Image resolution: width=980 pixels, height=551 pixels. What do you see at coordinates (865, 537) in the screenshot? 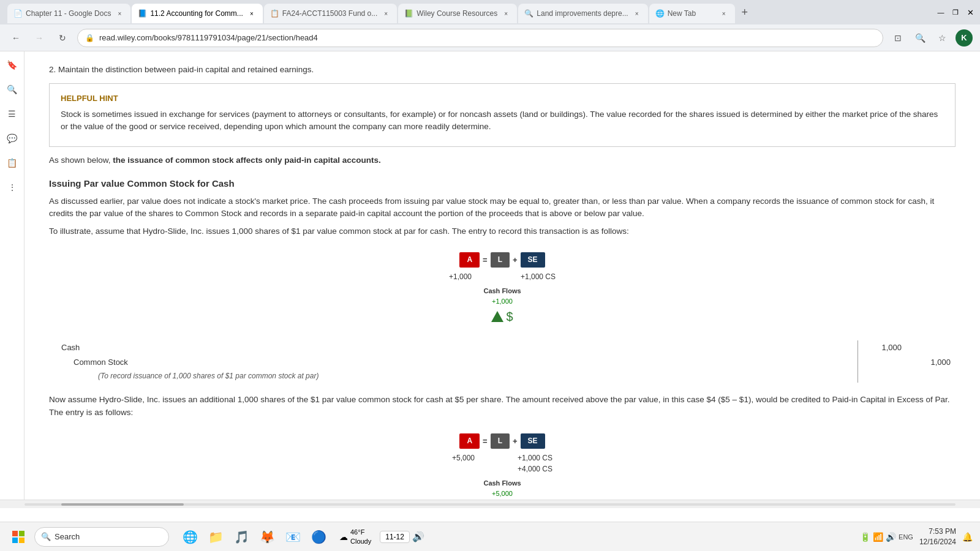
I see `battery-icon: 🔋` at bounding box center [865, 537].